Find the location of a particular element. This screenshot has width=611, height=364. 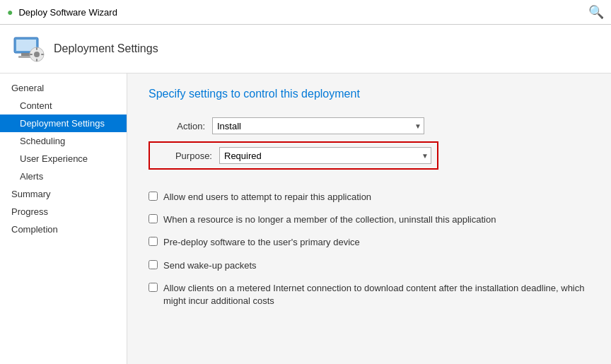

sidebar-item-user-experience: User Experience is located at coordinates (64, 158).